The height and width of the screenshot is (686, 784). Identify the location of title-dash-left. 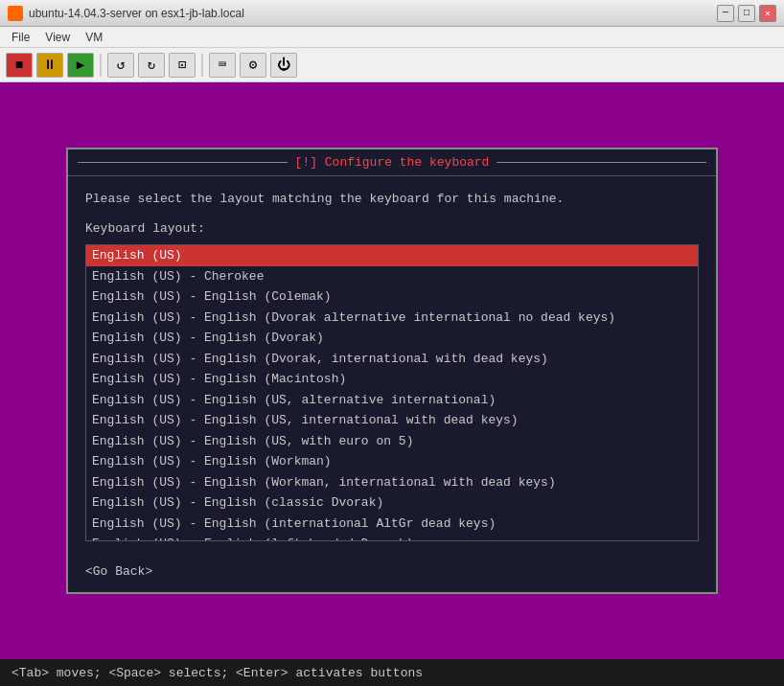
(182, 163).